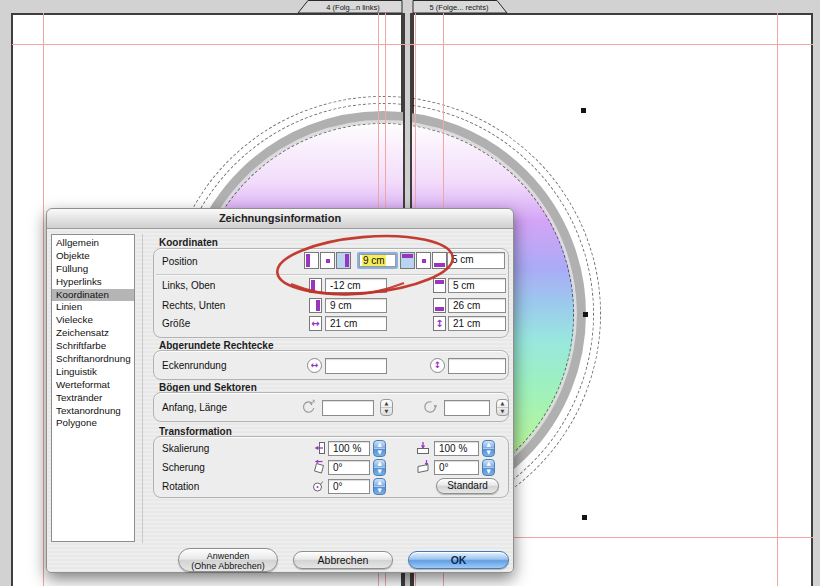 This screenshot has height=586, width=820. I want to click on sidebar-item-allgemein: Allgemein, so click(93, 244).